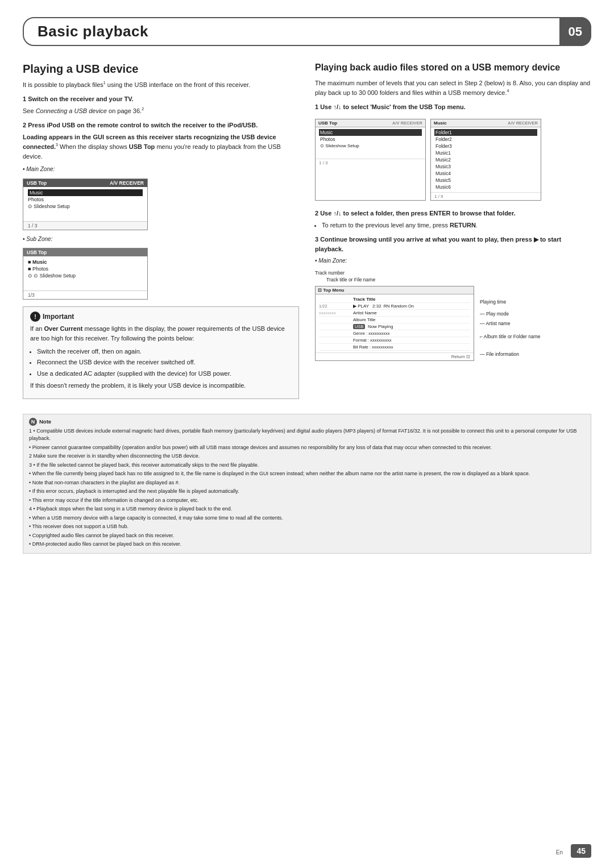 The width and height of the screenshot is (614, 868). I want to click on screen-usb-top: USB Top A/V RECEIVER Music Photos ⊙ Slid…, so click(371, 160).